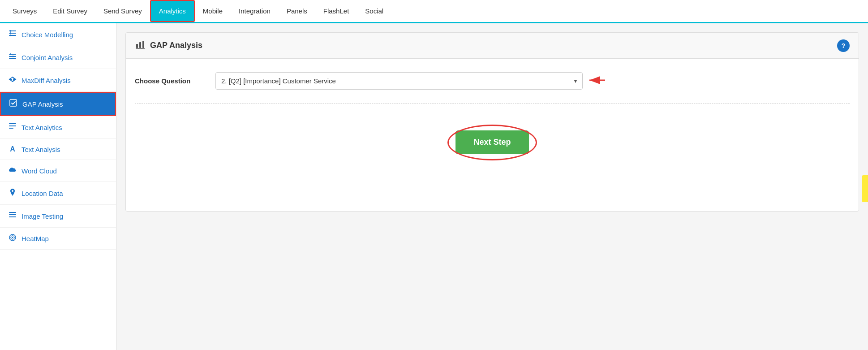  What do you see at coordinates (47, 57) in the screenshot?
I see `sidebar-label-conjoint-analysis: Conjoint Analysis` at bounding box center [47, 57].